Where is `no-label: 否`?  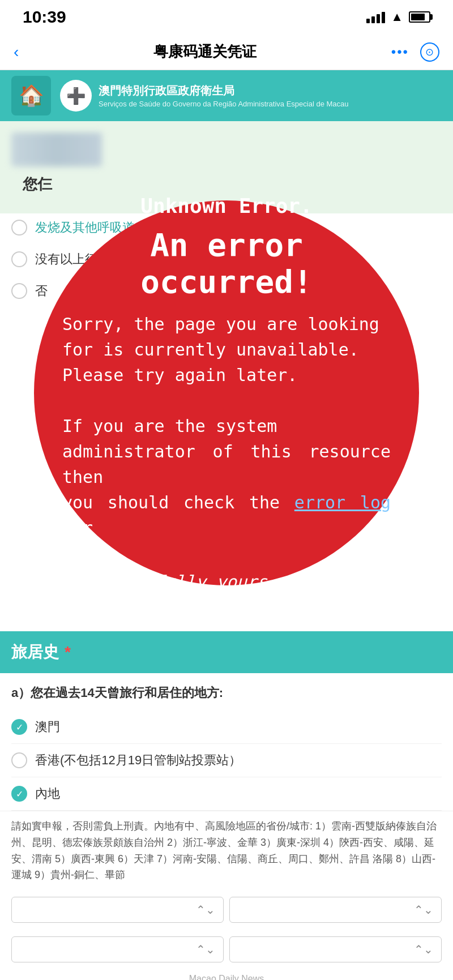 no-label: 否 is located at coordinates (41, 291).